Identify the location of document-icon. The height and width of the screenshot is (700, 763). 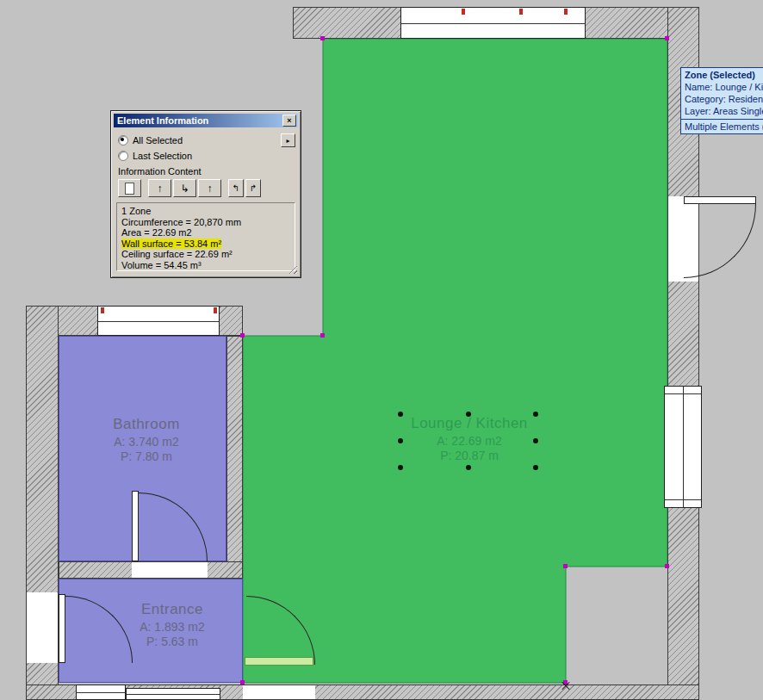
(129, 188).